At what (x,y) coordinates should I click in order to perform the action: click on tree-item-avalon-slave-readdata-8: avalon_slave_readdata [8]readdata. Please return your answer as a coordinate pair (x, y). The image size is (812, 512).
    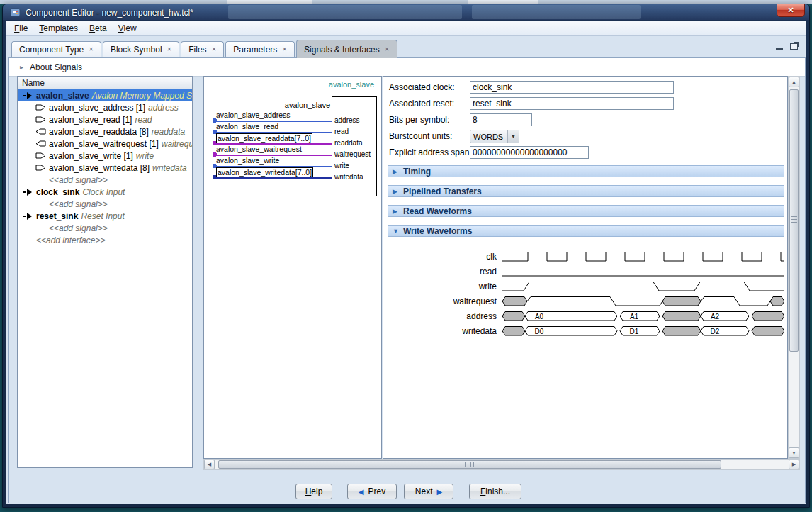
    Looking at the image, I should click on (105, 132).